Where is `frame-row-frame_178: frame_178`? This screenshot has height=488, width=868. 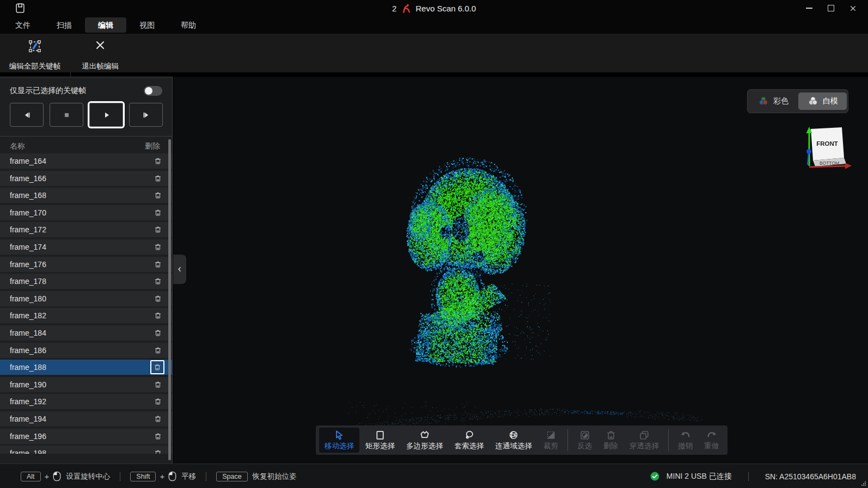 frame-row-frame_178: frame_178 is located at coordinates (86, 281).